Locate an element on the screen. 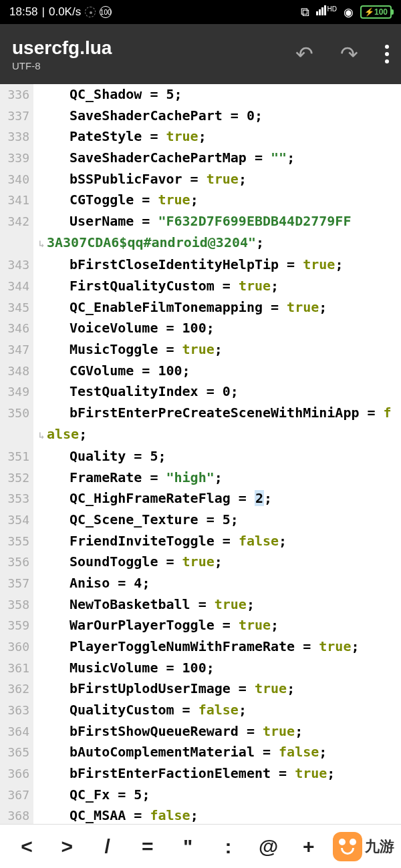  code-line: 340bSSPublicFavor = true; is located at coordinates (200, 180).